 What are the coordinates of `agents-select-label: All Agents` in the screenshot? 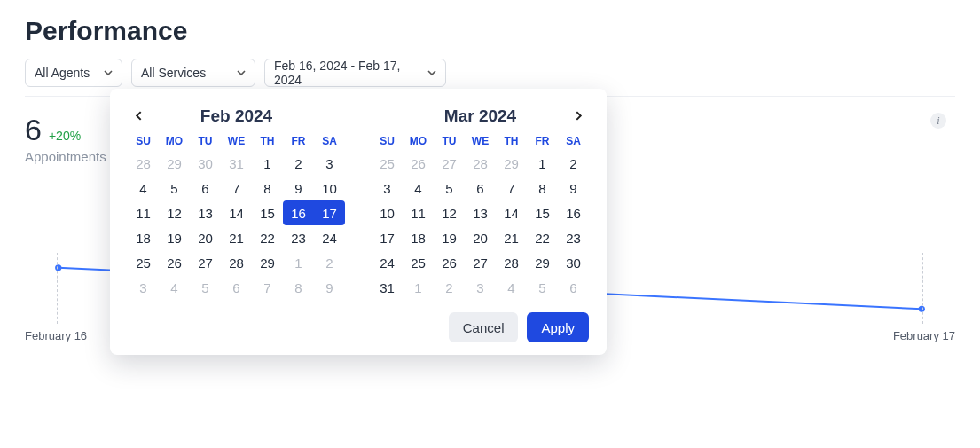 It's located at (62, 73).